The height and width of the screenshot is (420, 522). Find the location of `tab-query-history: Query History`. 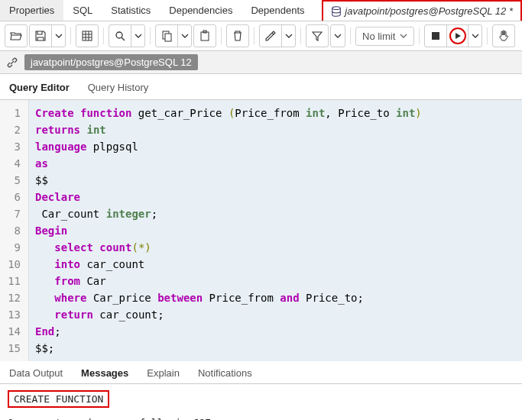

tab-query-history: Query History is located at coordinates (118, 89).